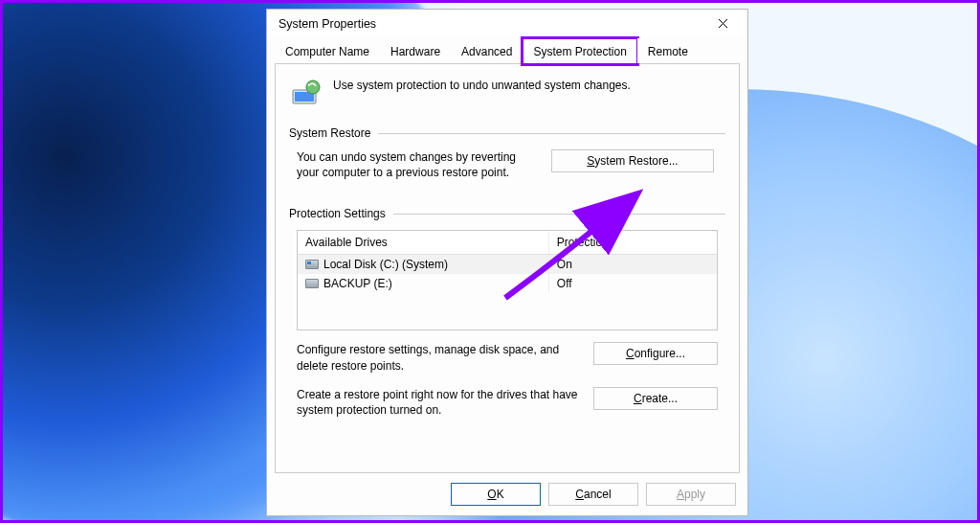 The width and height of the screenshot is (980, 523). What do you see at coordinates (507, 280) in the screenshot?
I see `drives-table: Available Drives Protection Local Disk (…` at bounding box center [507, 280].